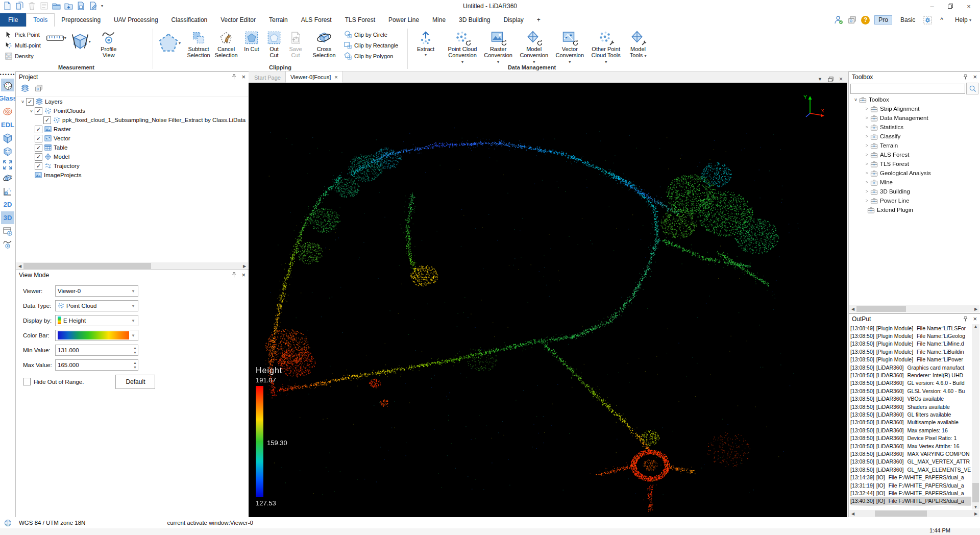  What do you see at coordinates (136, 20) in the screenshot?
I see `ribbon-tab-uav-processing: UAV Processing` at bounding box center [136, 20].